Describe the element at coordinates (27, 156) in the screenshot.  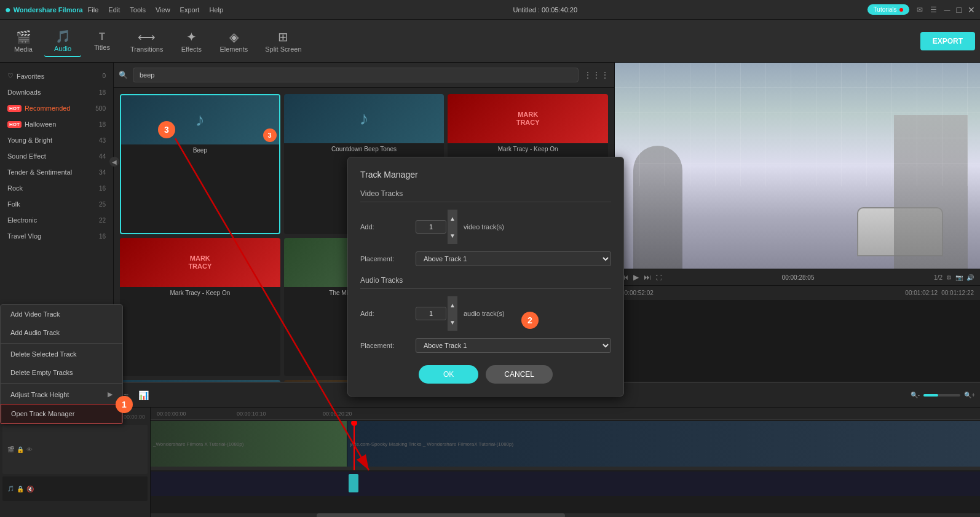
I see `sound-effect-label: Sound Effect` at that location.